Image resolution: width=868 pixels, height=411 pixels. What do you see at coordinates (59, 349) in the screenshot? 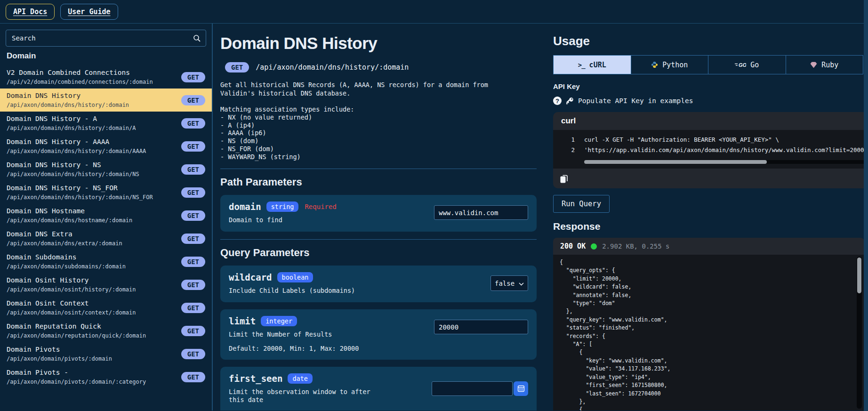
I see `sidebar-item-title: Domain Pivots` at bounding box center [59, 349].